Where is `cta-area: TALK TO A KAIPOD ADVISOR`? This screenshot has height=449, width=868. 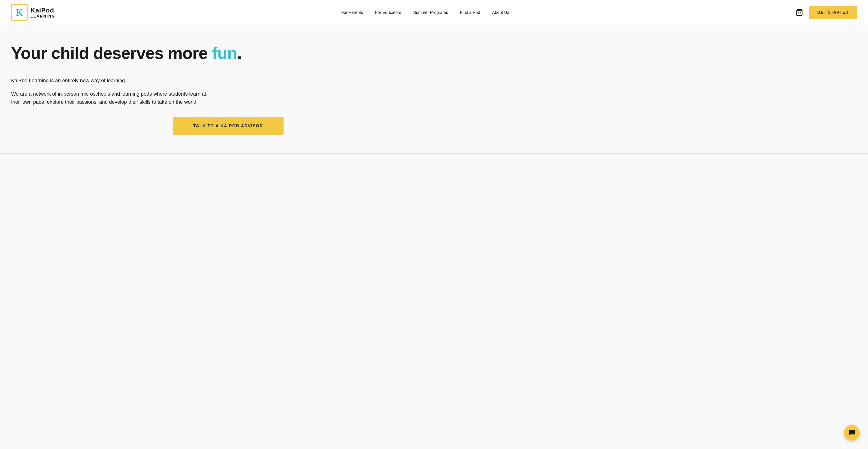
cta-area: TALK TO A KAIPOD ADVISOR is located at coordinates (148, 126).